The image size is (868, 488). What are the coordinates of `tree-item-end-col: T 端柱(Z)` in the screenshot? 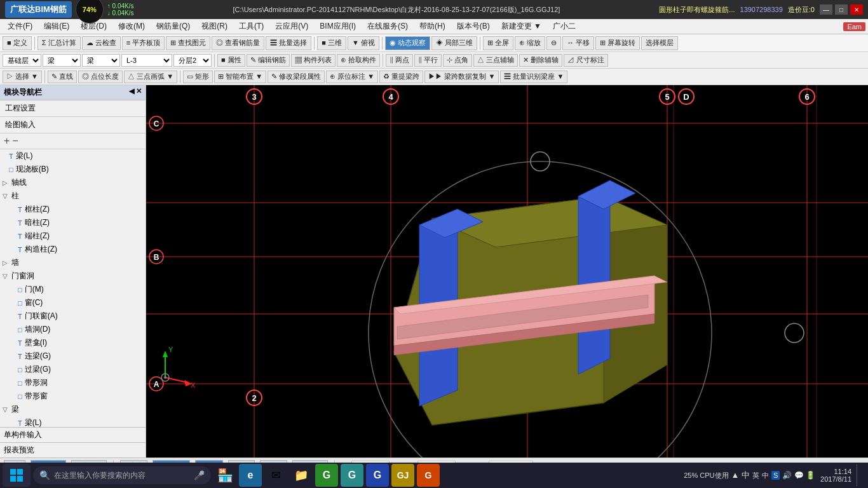 It's located at (72, 236).